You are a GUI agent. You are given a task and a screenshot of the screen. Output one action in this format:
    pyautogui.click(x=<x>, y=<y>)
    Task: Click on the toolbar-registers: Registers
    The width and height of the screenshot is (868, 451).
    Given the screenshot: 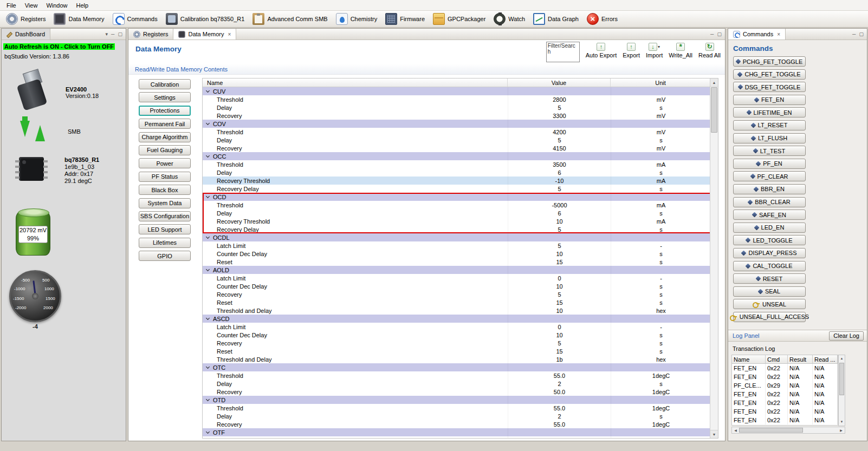 What is the action you would take?
    pyautogui.click(x=27, y=19)
    